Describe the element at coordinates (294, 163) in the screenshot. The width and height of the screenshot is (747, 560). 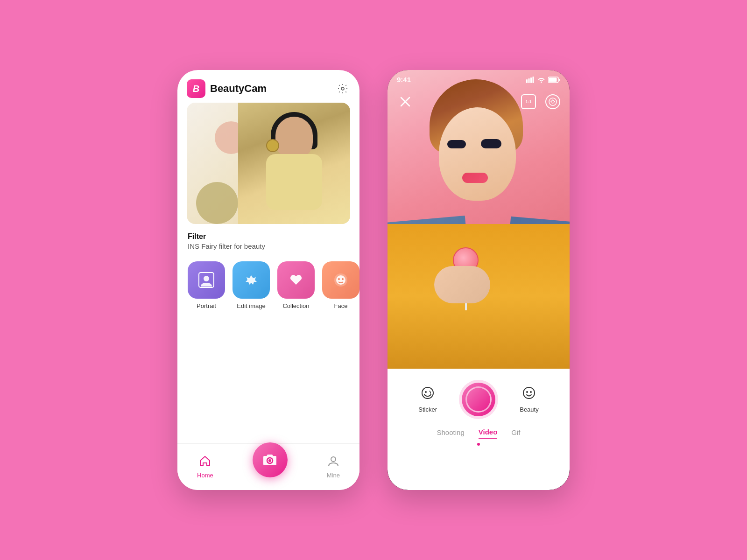
I see `hero-person-image` at that location.